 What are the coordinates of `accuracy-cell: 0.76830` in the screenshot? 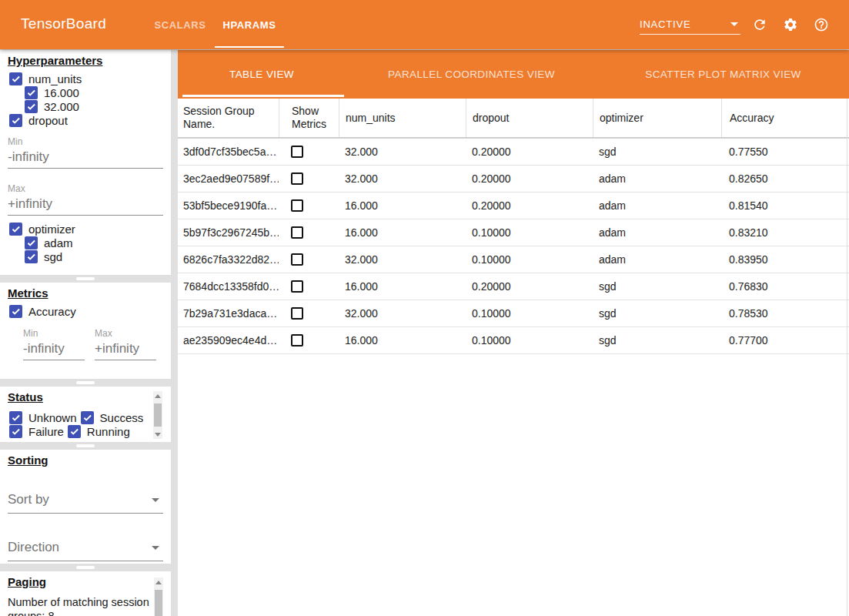 It's located at (785, 286).